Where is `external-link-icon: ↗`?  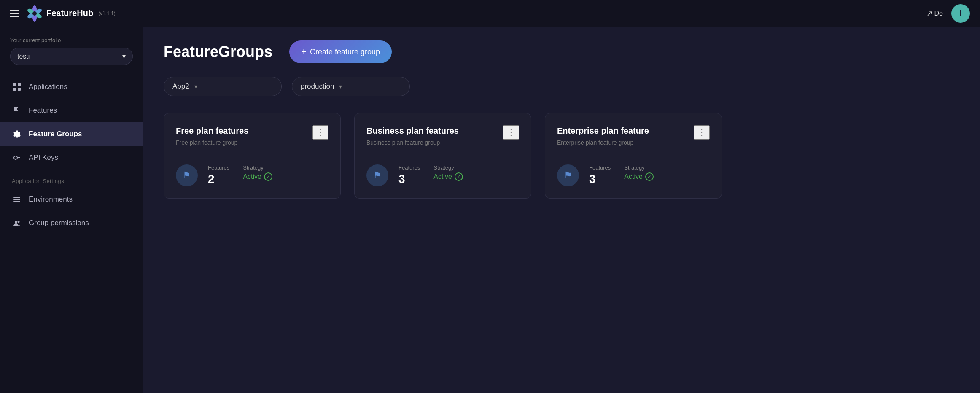 external-link-icon: ↗ is located at coordinates (929, 13).